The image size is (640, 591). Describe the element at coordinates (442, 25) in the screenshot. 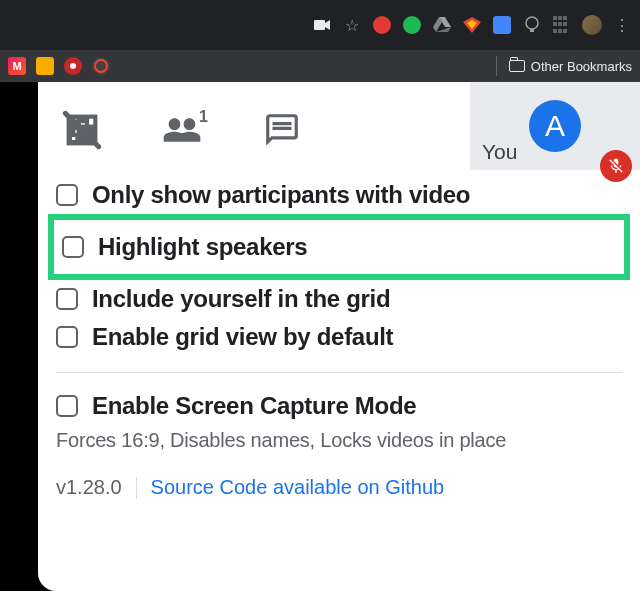

I see `drive-icon` at that location.